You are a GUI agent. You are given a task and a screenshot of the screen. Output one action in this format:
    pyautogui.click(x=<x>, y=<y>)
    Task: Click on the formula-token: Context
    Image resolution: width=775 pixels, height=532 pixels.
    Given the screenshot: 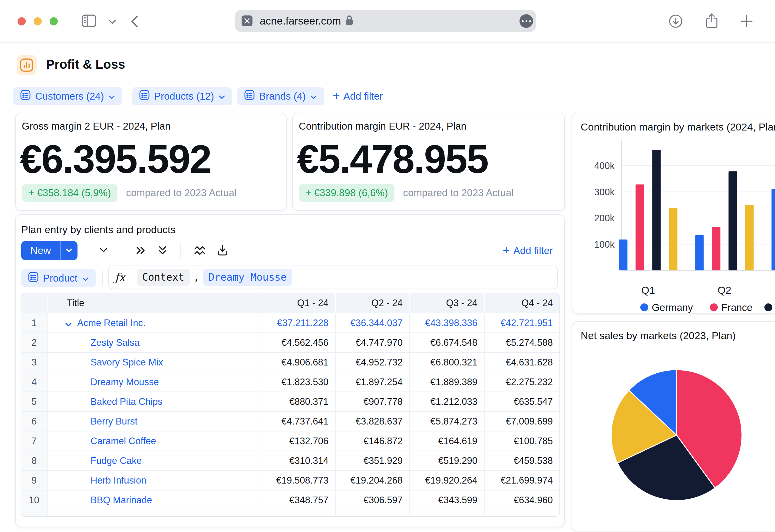 What is the action you would take?
    pyautogui.click(x=163, y=278)
    